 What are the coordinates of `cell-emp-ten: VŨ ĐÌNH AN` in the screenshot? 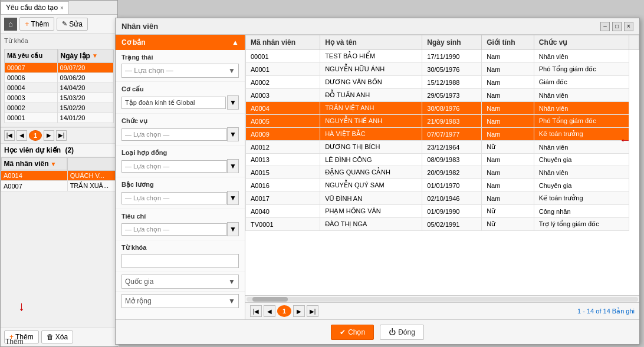 It's located at (372, 199).